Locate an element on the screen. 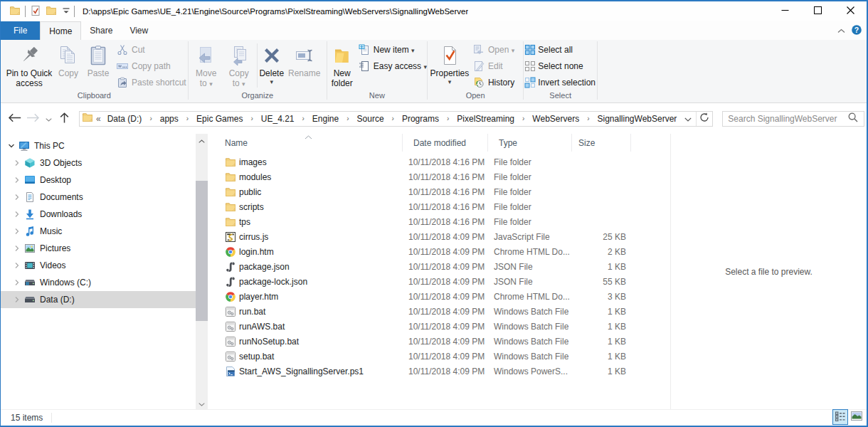  close-button is located at coordinates (850, 11).